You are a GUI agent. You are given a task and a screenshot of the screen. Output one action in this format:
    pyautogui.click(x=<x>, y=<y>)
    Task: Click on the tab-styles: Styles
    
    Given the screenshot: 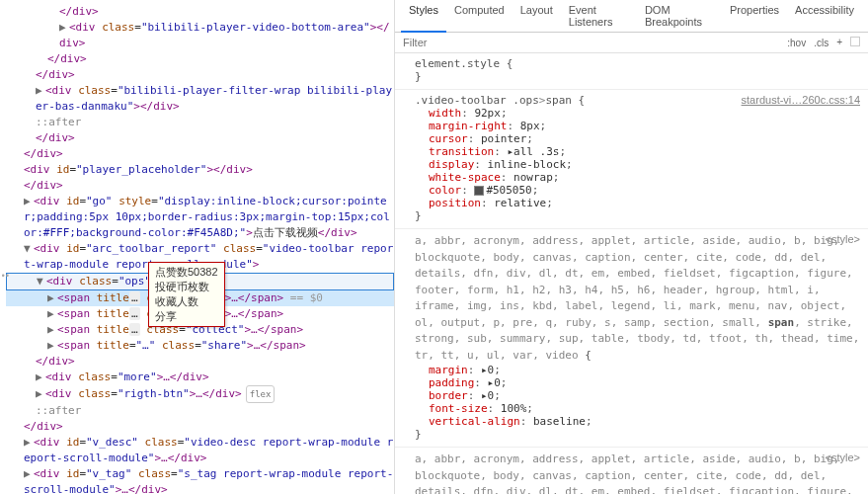 What is the action you would take?
    pyautogui.click(x=424, y=16)
    